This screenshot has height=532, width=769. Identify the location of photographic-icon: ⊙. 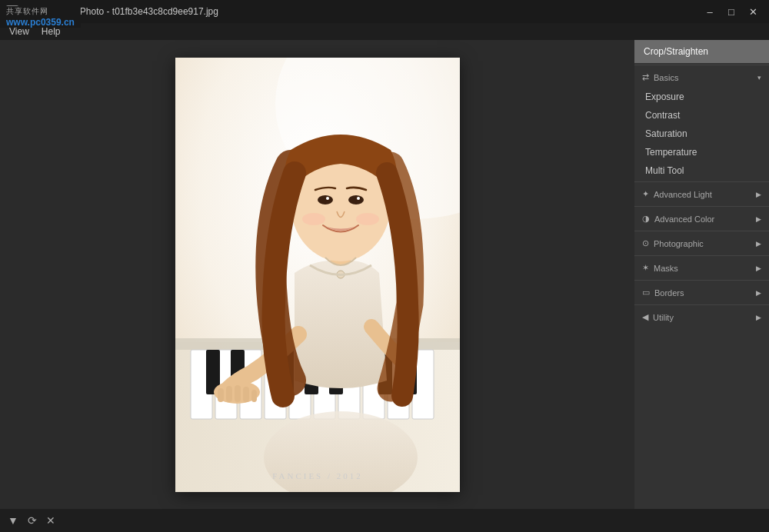
(646, 243).